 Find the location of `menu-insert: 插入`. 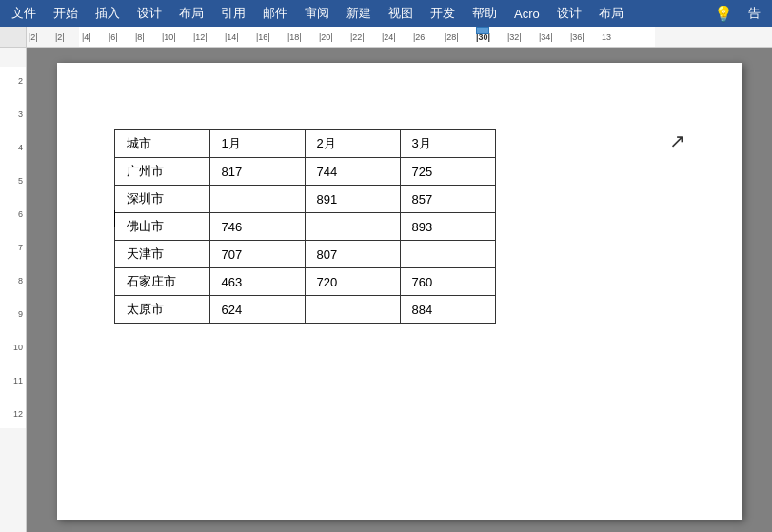

menu-insert: 插入 is located at coordinates (108, 13).